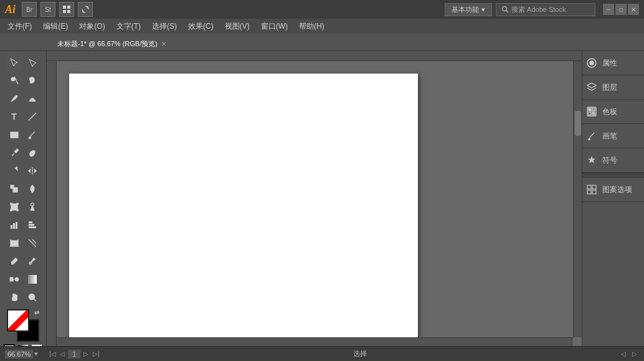 This screenshot has width=644, height=361. I want to click on menu-text: 文字(T), so click(128, 26).